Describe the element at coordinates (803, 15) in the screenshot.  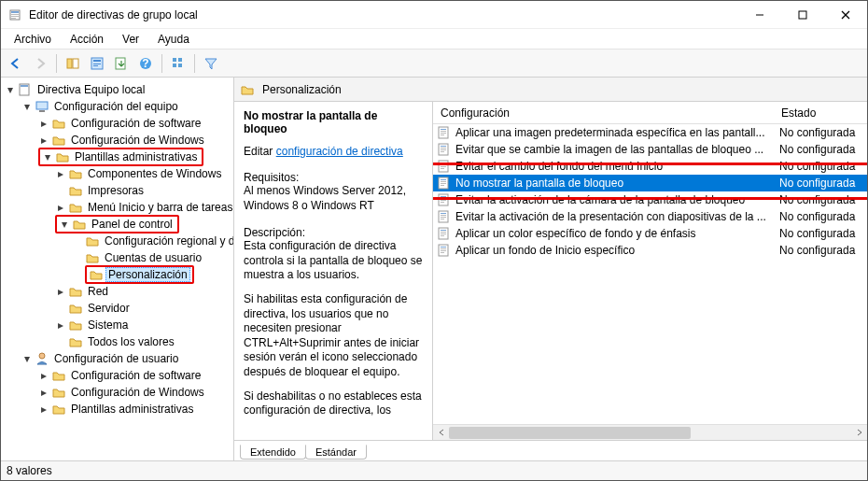
I see `maximize-button` at that location.